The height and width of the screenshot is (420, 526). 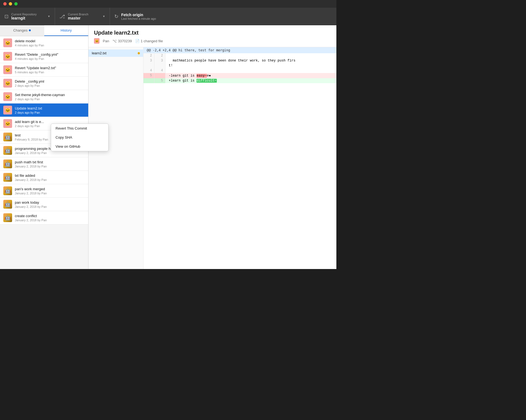 What do you see at coordinates (22, 31) in the screenshot?
I see `tab-changes: Changes` at bounding box center [22, 31].